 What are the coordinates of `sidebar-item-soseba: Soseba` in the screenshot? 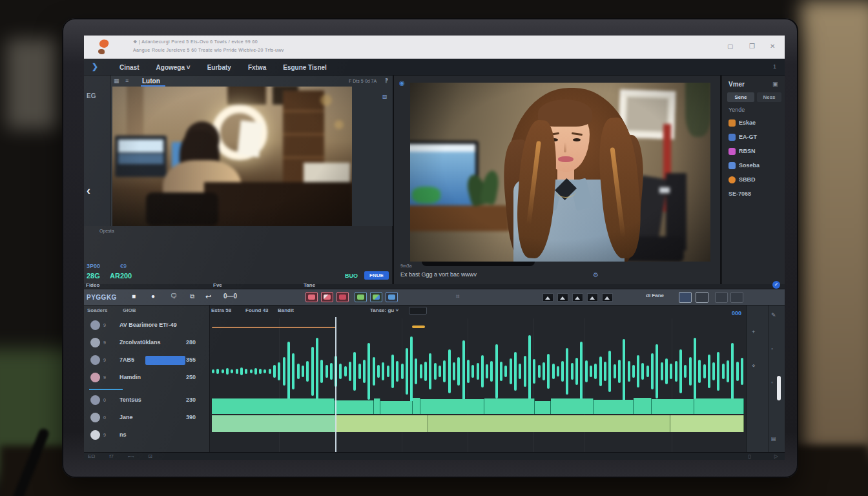 It's located at (753, 165).